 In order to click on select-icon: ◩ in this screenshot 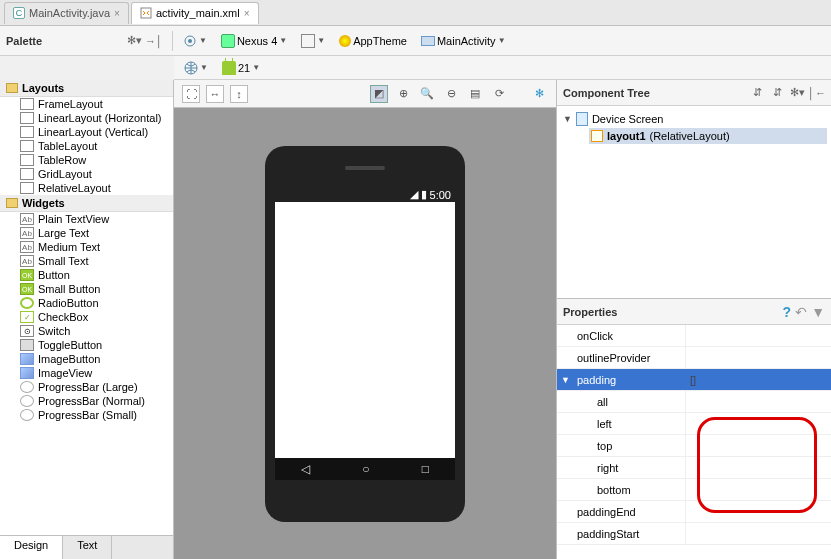, I will do `click(379, 94)`.